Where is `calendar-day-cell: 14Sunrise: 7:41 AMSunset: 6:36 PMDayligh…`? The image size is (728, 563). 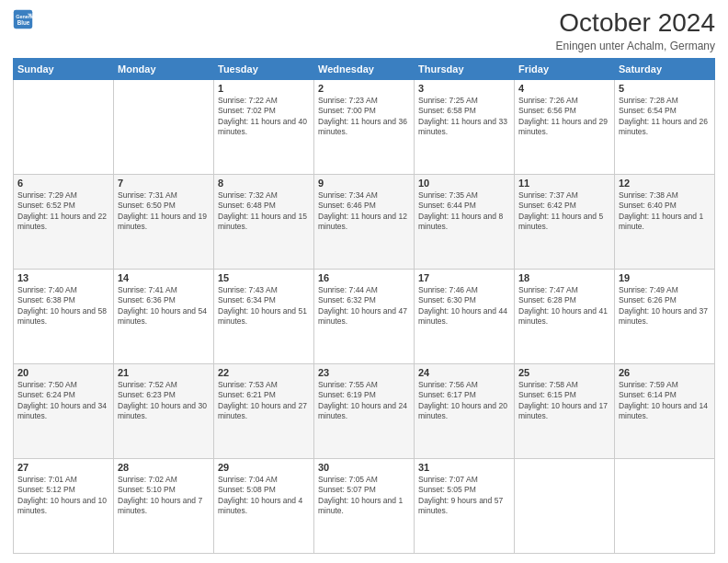 calendar-day-cell: 14Sunrise: 7:41 AMSunset: 6:36 PMDayligh… is located at coordinates (164, 316).